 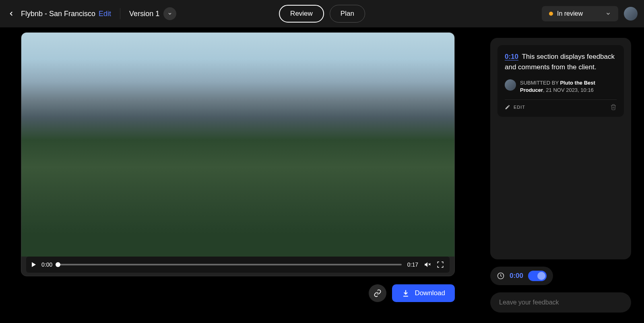 I want to click on mute-button, so click(x=427, y=265).